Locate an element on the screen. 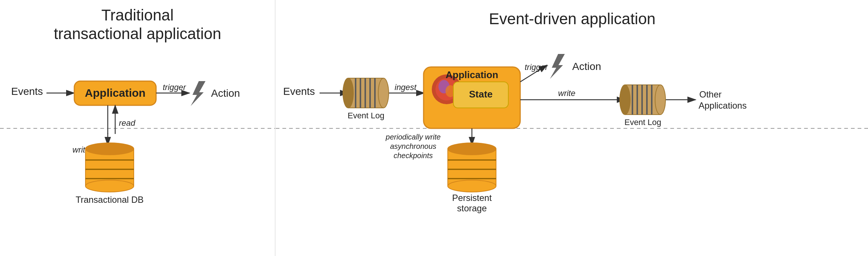 The image size is (868, 256). other-apps-label2: Applications is located at coordinates (722, 106).